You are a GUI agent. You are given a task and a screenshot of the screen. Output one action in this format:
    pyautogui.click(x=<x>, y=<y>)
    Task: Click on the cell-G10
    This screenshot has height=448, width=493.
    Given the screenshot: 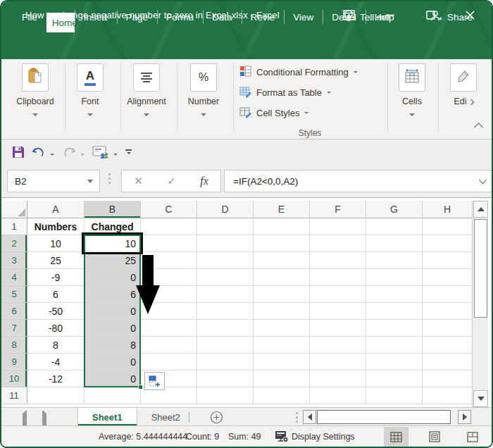 What is the action you would take?
    pyautogui.click(x=394, y=379)
    